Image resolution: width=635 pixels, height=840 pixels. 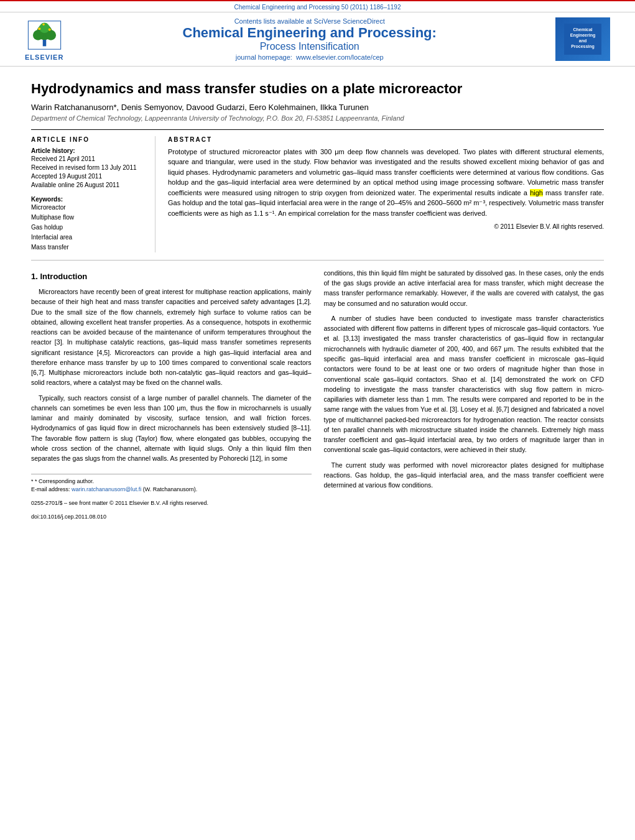 I want to click on elsevier-text: ELSEVIER, so click(x=44, y=57).